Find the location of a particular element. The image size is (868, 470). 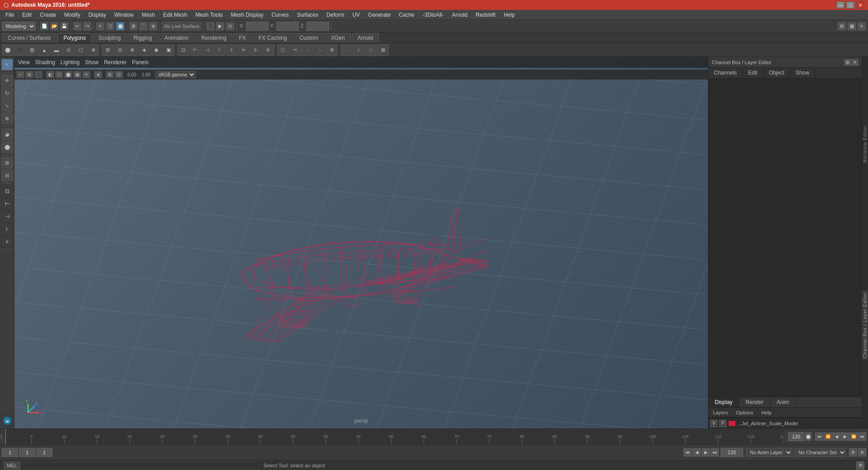

wedge-button: ⊨ is located at coordinates (244, 50).